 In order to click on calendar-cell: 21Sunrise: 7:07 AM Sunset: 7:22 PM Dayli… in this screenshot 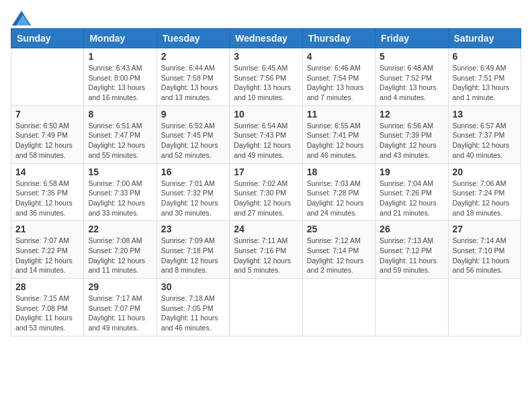, I will do `click(48, 250)`.